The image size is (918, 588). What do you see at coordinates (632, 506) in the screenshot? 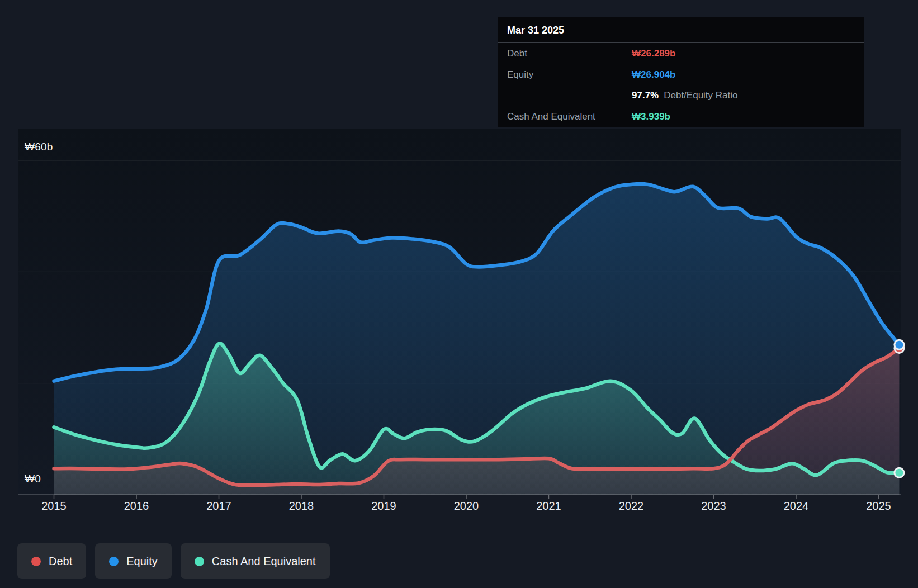
I see `x-axis-label-2022: 2022` at bounding box center [632, 506].